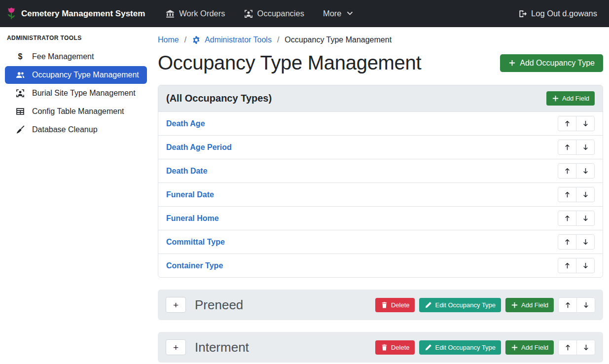  Describe the element at coordinates (199, 147) in the screenshot. I see `field-link-death-age-period: Death Age Period` at that location.